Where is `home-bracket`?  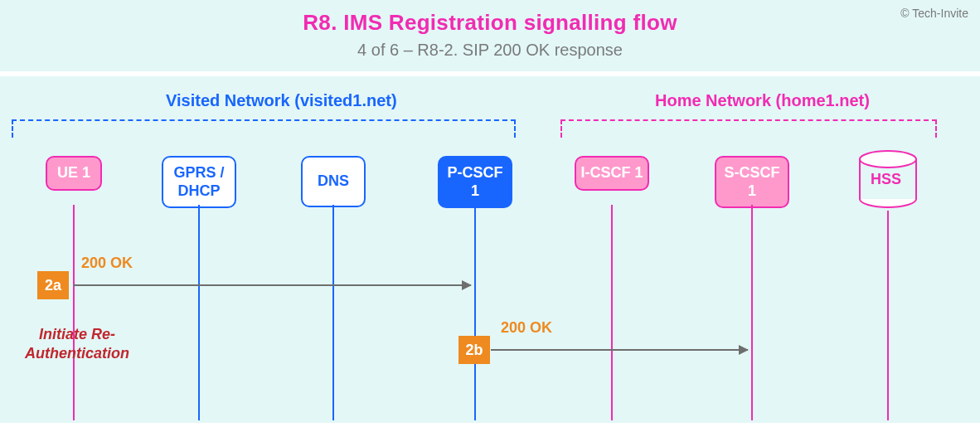 home-bracket is located at coordinates (749, 129).